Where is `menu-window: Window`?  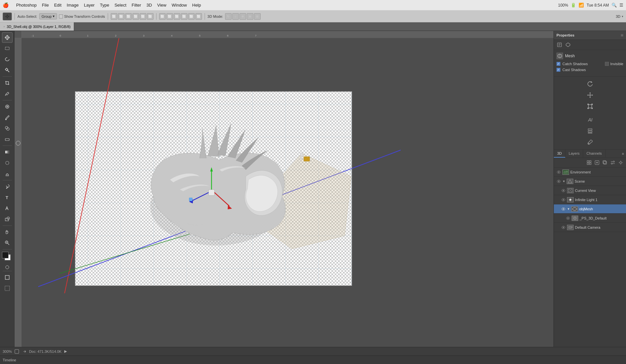 menu-window: Window is located at coordinates (179, 5).